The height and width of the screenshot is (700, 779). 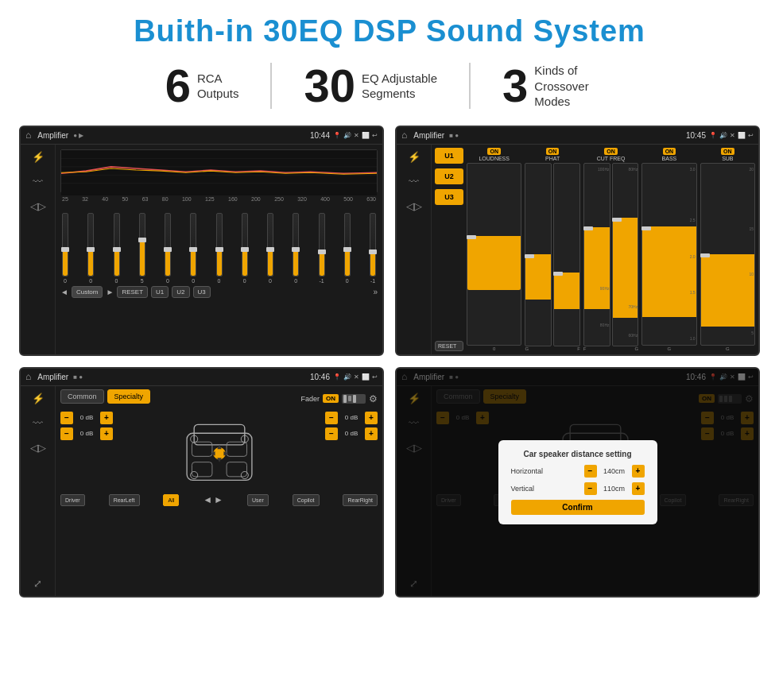 I want to click on dialog-plus-horizontal: +, so click(x=638, y=471).